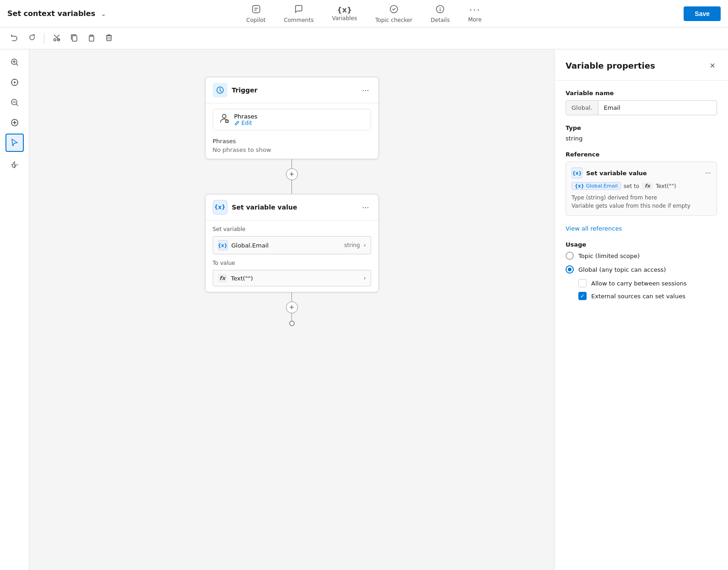 Image resolution: width=728 pixels, height=570 pixels. What do you see at coordinates (256, 20) in the screenshot?
I see `nav-copilot-label: Copilot` at bounding box center [256, 20].